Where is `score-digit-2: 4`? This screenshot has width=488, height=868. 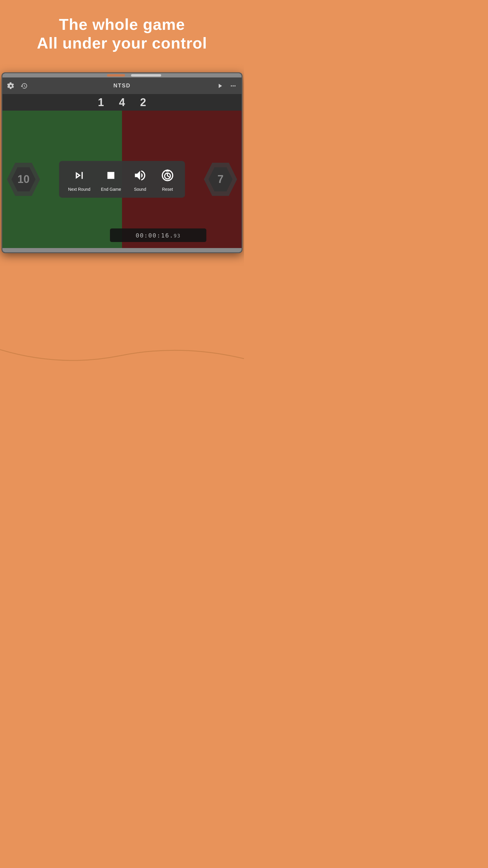 score-digit-2: 4 is located at coordinates (122, 102).